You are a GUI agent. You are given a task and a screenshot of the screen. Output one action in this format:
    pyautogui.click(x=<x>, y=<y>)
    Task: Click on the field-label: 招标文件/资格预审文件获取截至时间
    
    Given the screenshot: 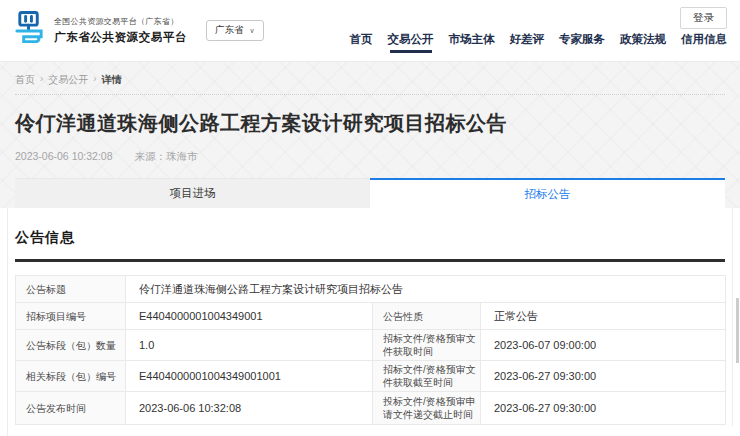 What is the action you would take?
    pyautogui.click(x=427, y=376)
    